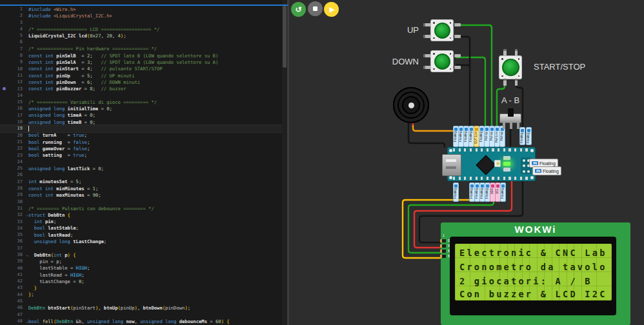  Describe the element at coordinates (14, 62) in the screenshot. I see `line-gutter: 9` at that location.